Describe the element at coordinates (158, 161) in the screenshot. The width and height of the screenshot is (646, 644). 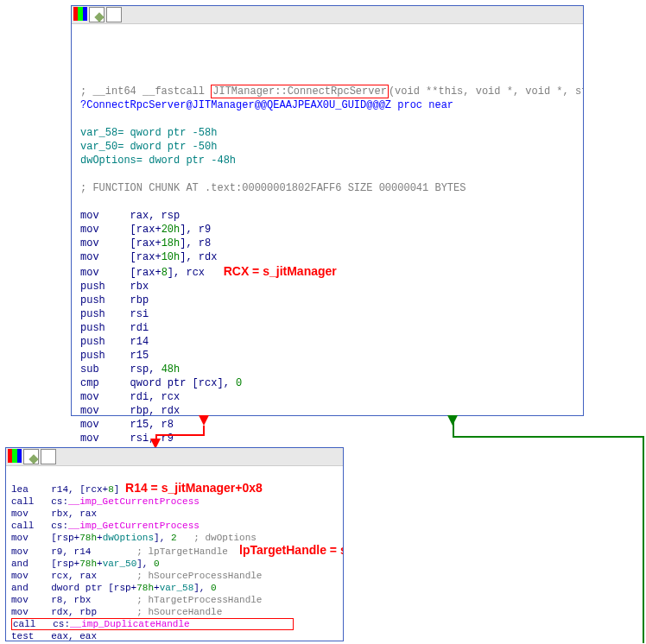
I see `local-var: dwOptions= dword ptr -48h` at that location.